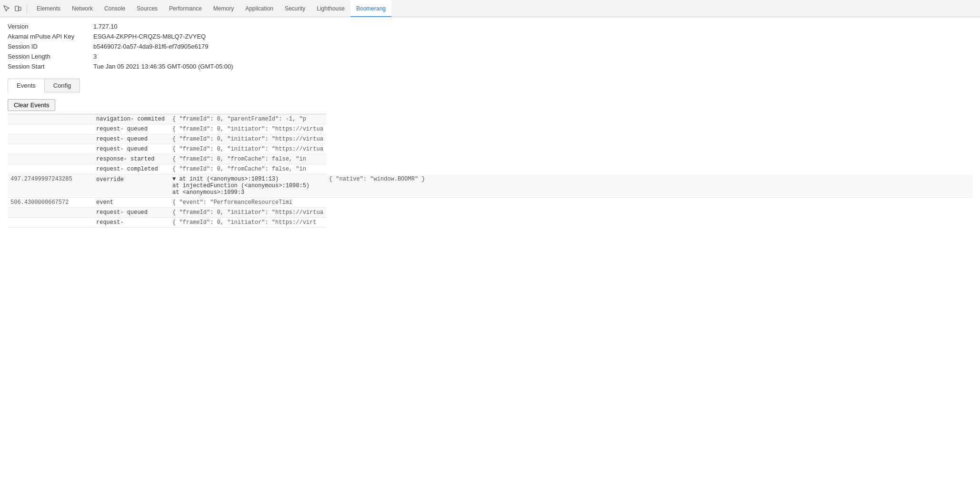  What do you see at coordinates (62, 86) in the screenshot?
I see `sub-tab-config: Config` at bounding box center [62, 86].